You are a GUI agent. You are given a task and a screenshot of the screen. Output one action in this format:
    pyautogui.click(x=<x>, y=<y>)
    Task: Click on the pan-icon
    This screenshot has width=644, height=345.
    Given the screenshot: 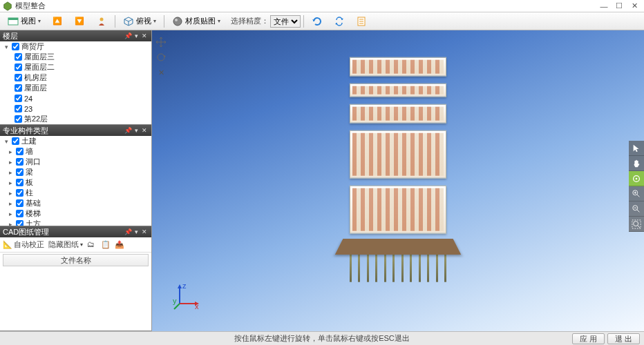 What is the action you would take?
    pyautogui.click(x=161, y=42)
    